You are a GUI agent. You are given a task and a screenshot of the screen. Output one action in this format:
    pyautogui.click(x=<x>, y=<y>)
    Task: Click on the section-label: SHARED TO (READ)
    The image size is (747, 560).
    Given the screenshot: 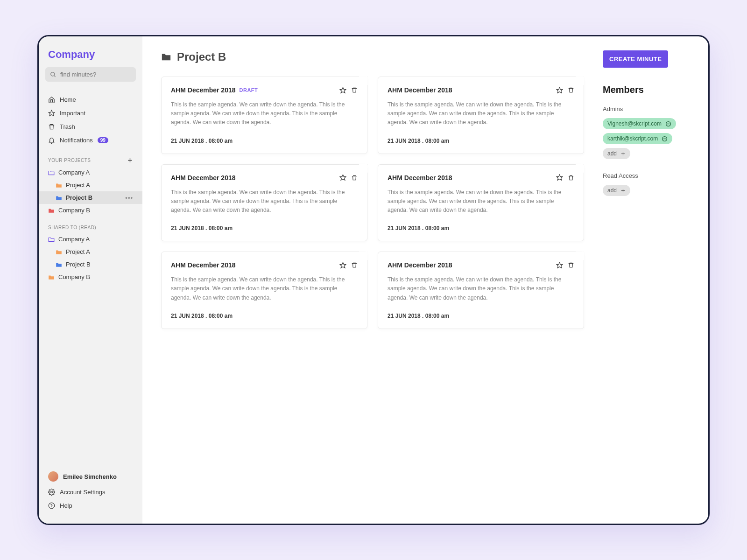 What is the action you would take?
    pyautogui.click(x=72, y=228)
    